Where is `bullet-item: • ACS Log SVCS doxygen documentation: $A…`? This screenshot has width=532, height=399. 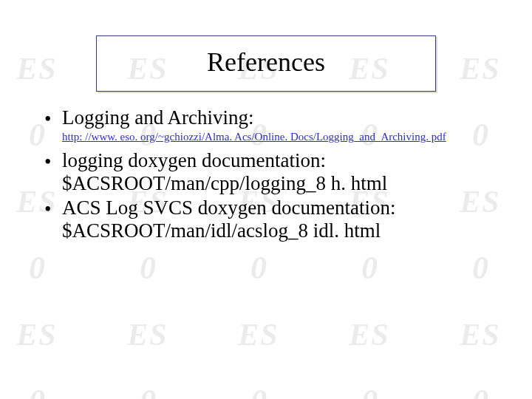
bullet-item: • ACS Log SVCS doxygen documentation: $A… is located at coordinates (266, 219).